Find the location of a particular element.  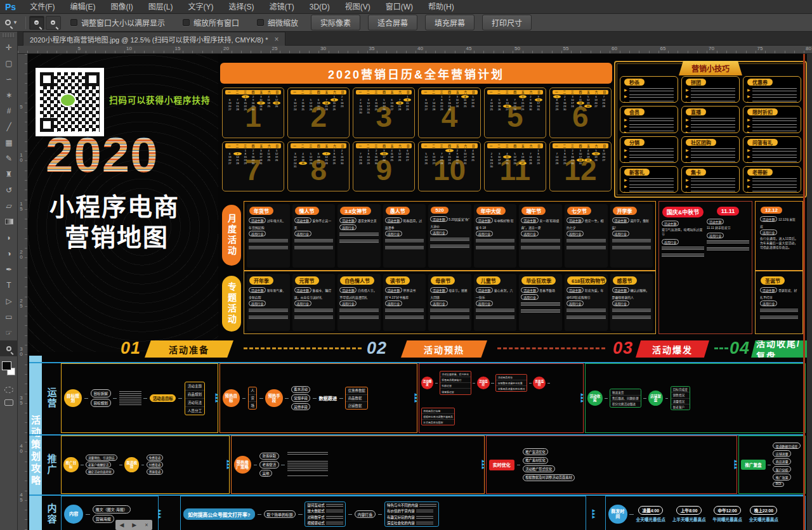

brush-tool: ✎ is located at coordinates (9, 158).